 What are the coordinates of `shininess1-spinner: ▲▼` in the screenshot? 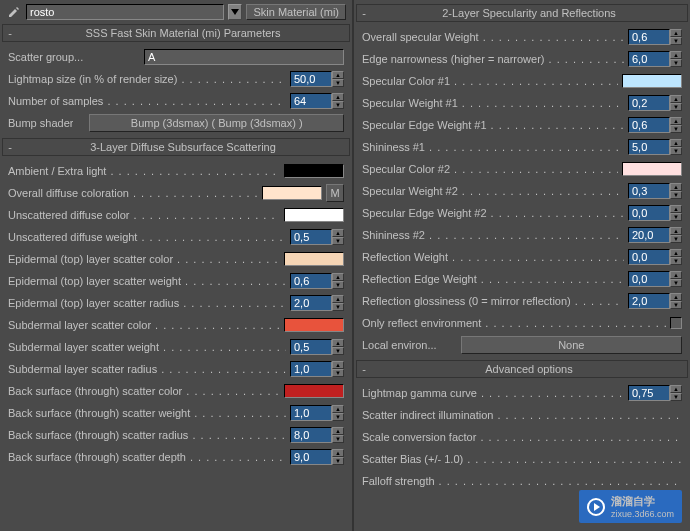 It's located at (655, 147).